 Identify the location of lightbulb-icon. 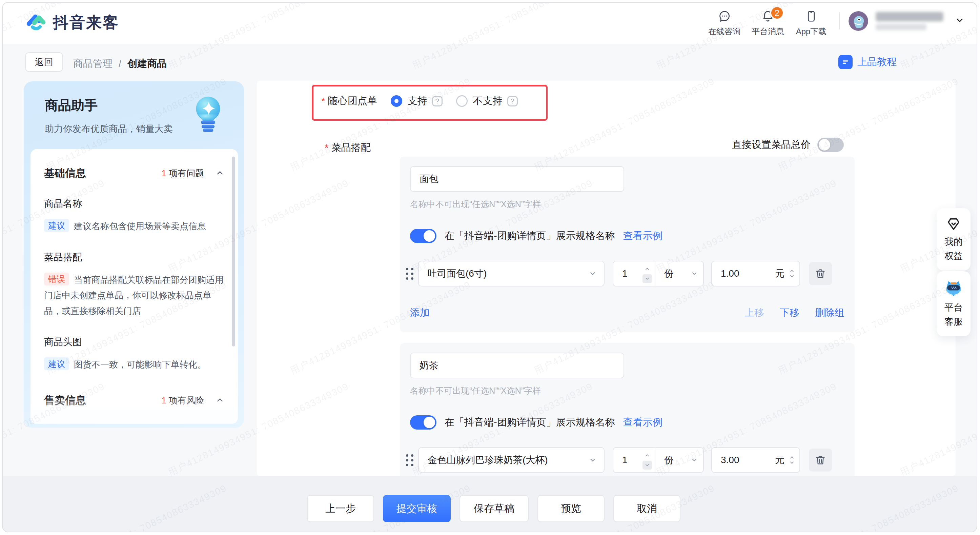
(208, 115).